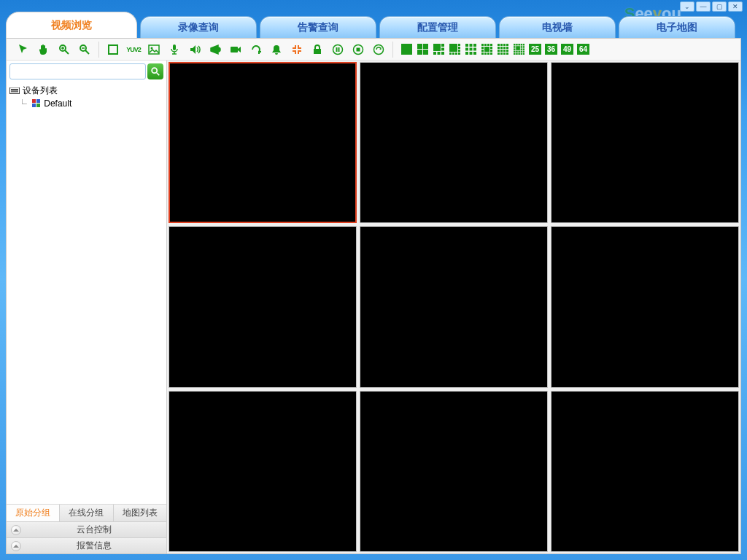 This screenshot has width=747, height=560. What do you see at coordinates (338, 50) in the screenshot?
I see `pause-icon` at bounding box center [338, 50].